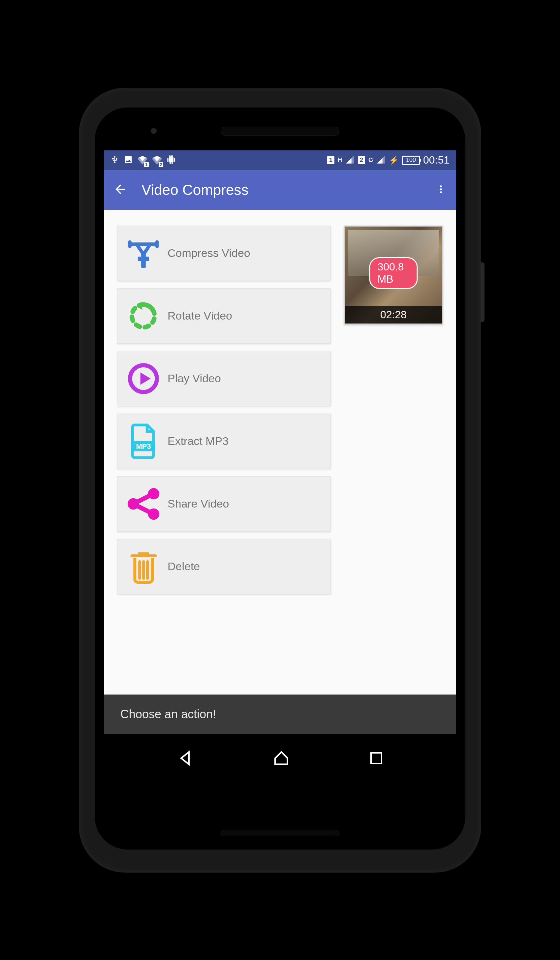  Describe the element at coordinates (224, 379) in the screenshot. I see `play-video-button: Play Video` at that location.